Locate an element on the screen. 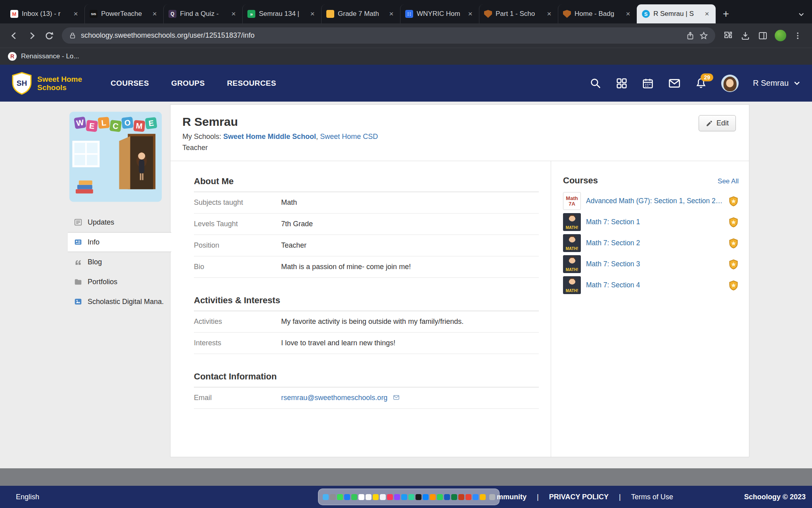 Image resolution: width=812 pixels, height=508 pixels. dock-icon-excel is located at coordinates (454, 497).